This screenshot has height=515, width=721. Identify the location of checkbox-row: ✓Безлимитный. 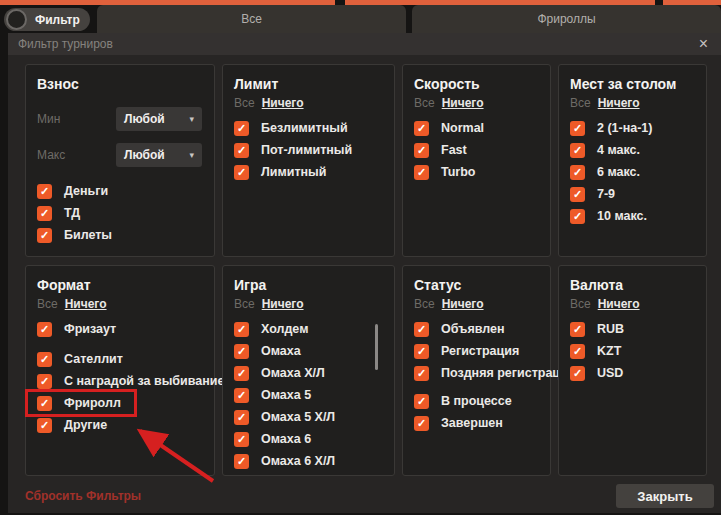
(308, 128).